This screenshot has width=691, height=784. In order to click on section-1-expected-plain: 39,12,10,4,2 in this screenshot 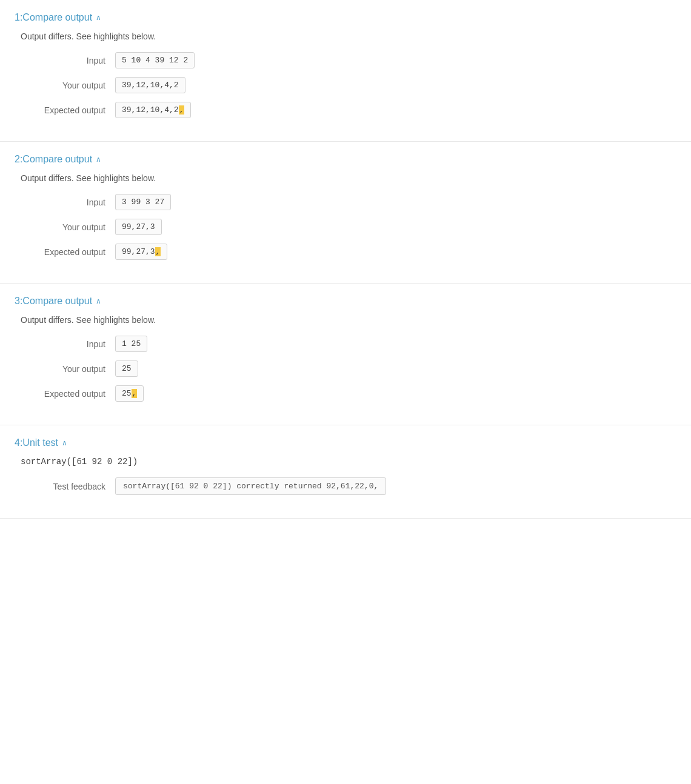, I will do `click(150, 110)`.